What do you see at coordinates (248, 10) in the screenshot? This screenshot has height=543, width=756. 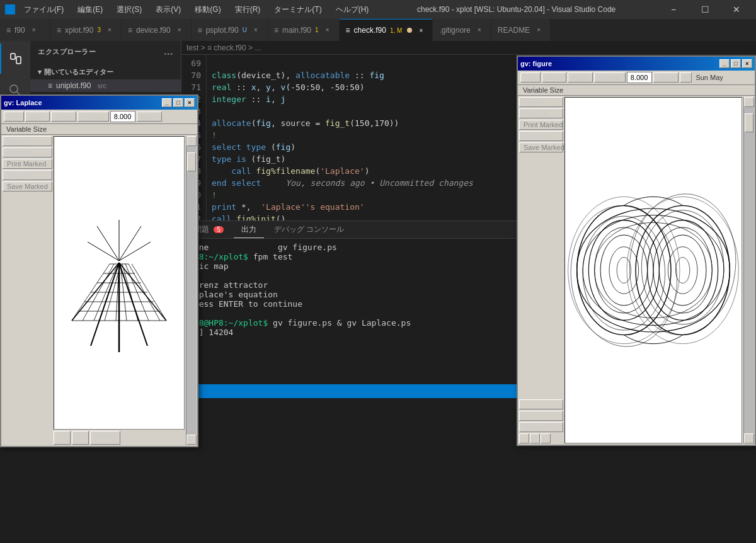 I see `menu-run: 実行(R)` at bounding box center [248, 10].